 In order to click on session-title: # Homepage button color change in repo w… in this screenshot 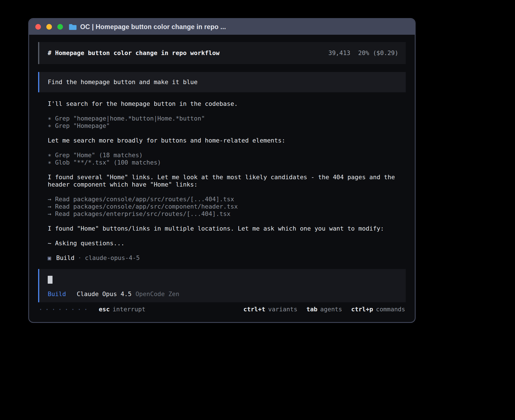, I will do `click(134, 53)`.